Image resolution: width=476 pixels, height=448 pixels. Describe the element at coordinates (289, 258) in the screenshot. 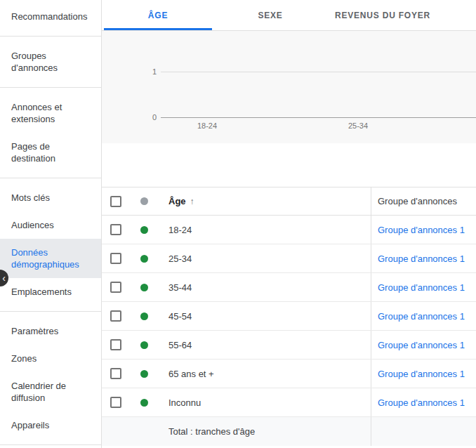

I see `table-row: 25-34 Groupe d'annonces 1` at that location.